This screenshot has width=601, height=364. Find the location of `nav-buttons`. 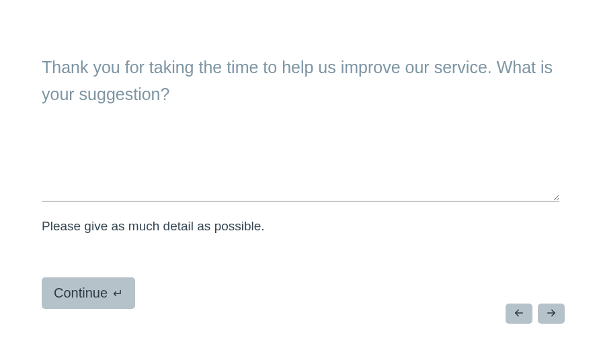

nav-buttons is located at coordinates (535, 314).